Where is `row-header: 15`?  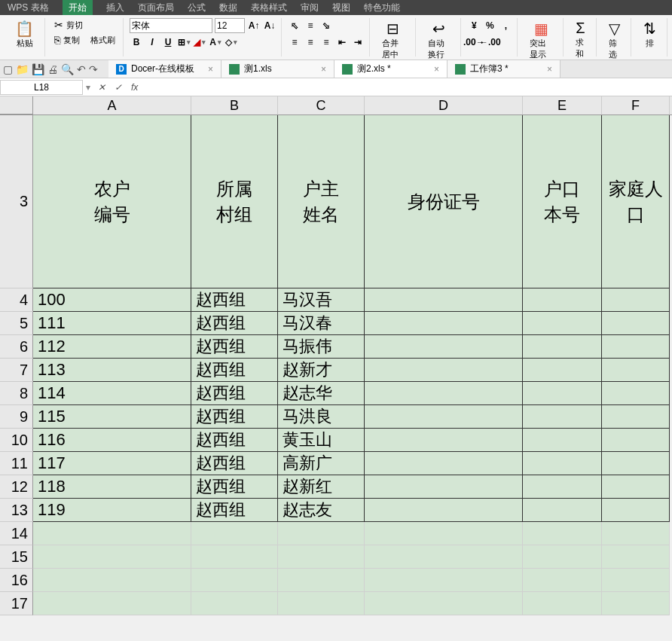
row-header: 15 is located at coordinates (17, 557).